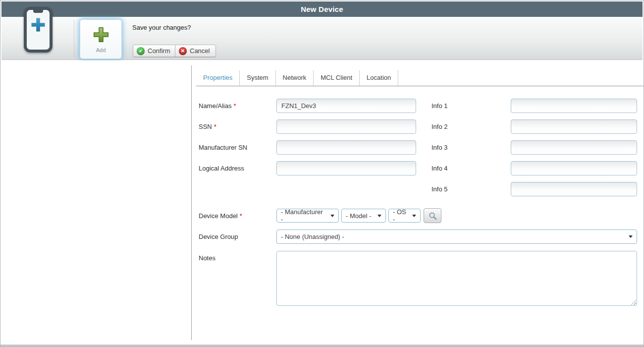  What do you see at coordinates (440, 189) in the screenshot?
I see `info5-label: Info 5` at bounding box center [440, 189].